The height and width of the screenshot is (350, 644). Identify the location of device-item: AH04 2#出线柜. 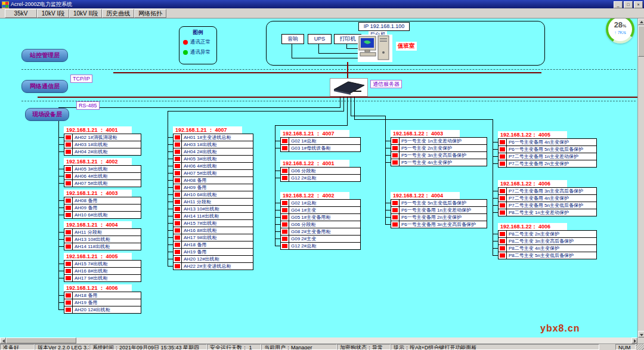
(103, 151).